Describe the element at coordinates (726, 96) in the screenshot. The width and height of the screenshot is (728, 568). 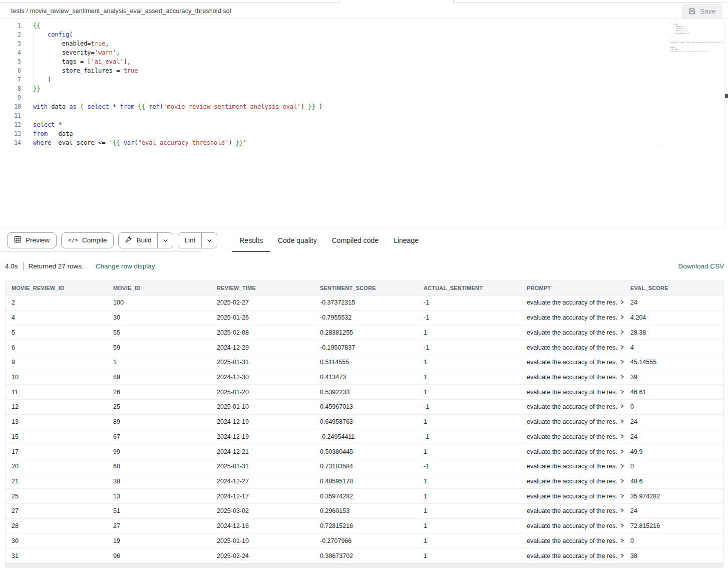
I see `editor-scrollbar-thumb` at that location.